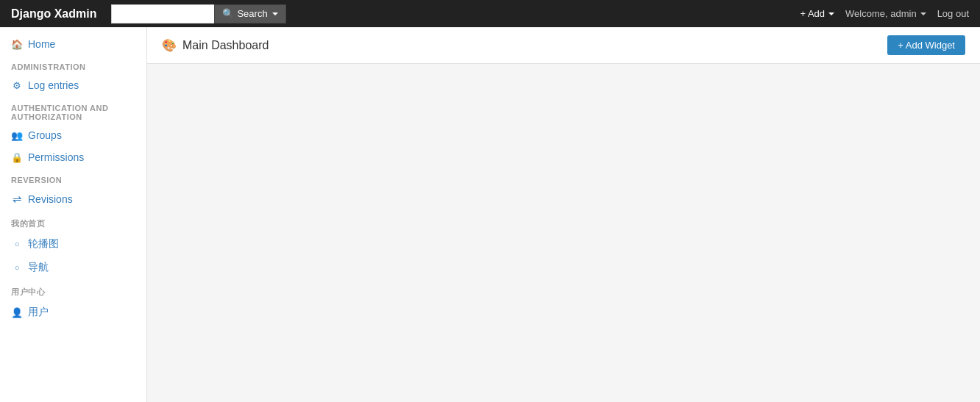 The image size is (980, 402). I want to click on sidebar-item-carousel: ○ 轮播图, so click(74, 244).